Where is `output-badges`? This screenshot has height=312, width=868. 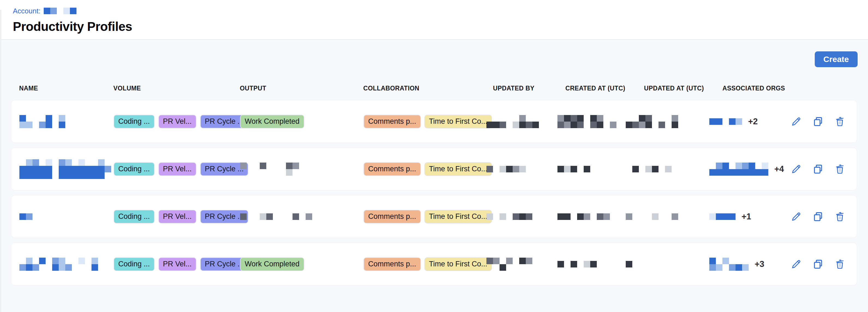 output-badges is located at coordinates (270, 169).